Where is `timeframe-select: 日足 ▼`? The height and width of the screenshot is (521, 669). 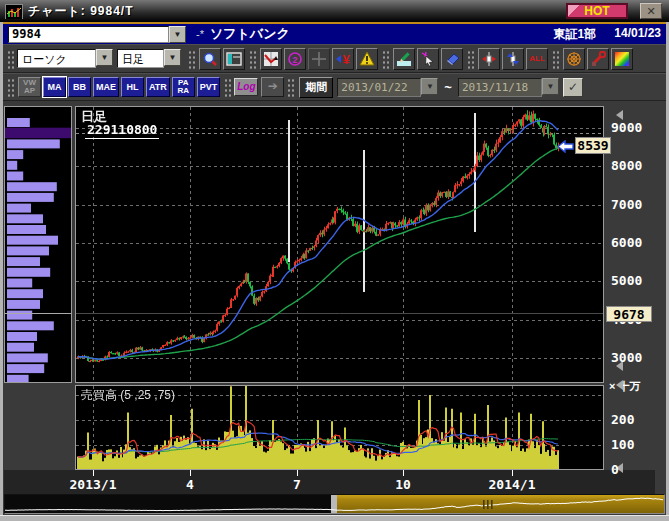
timeframe-select: 日足 ▼ is located at coordinates (149, 58).